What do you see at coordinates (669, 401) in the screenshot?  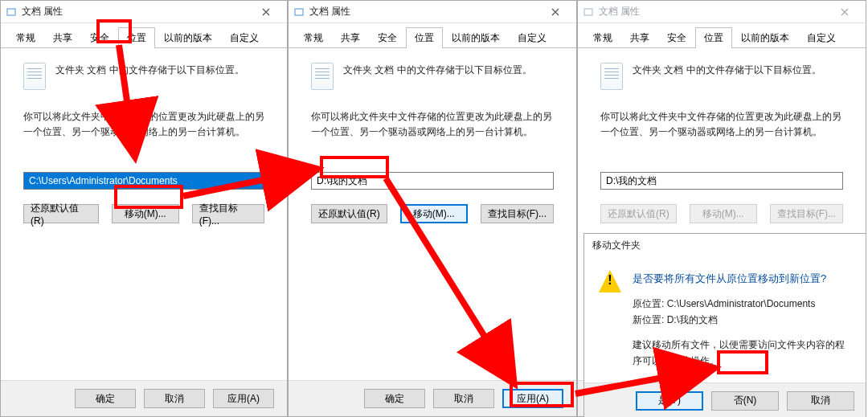 I see `yes-button: 是(Y)` at bounding box center [669, 401].